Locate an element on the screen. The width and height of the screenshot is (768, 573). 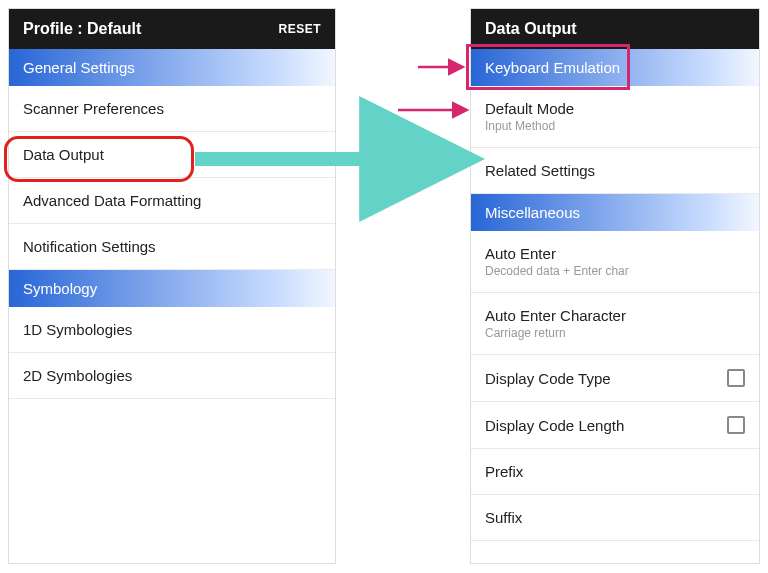
row-2d-symbologies: 2D Symbologies is located at coordinates (172, 376).